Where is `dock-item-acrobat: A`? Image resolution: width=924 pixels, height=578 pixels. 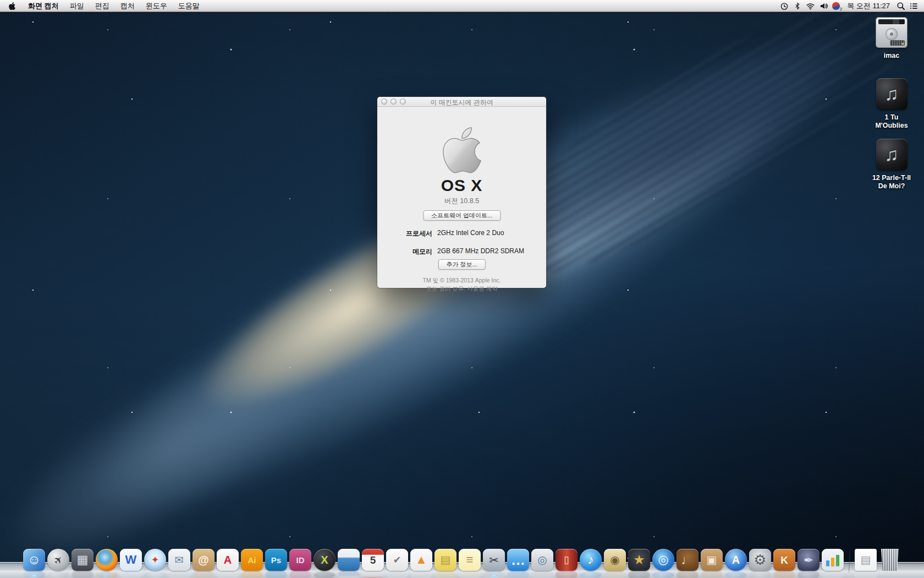 dock-item-acrobat: A is located at coordinates (228, 560).